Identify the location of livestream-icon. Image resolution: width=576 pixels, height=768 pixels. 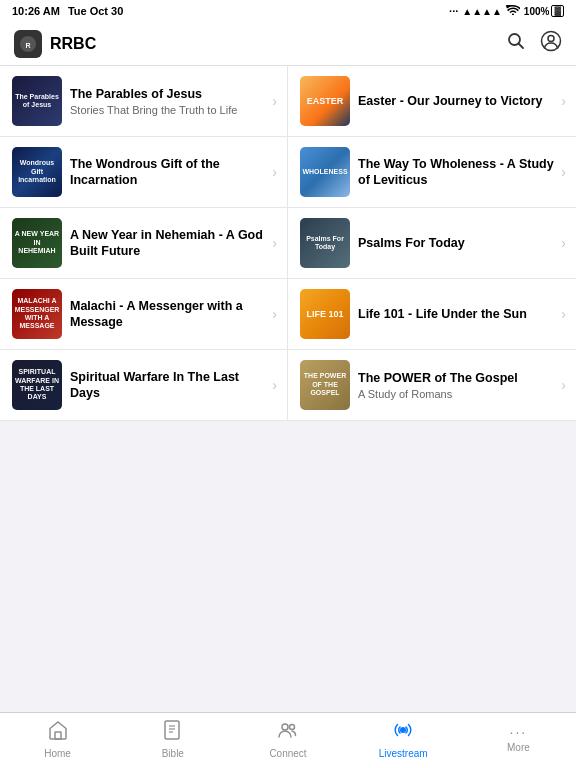
(403, 732).